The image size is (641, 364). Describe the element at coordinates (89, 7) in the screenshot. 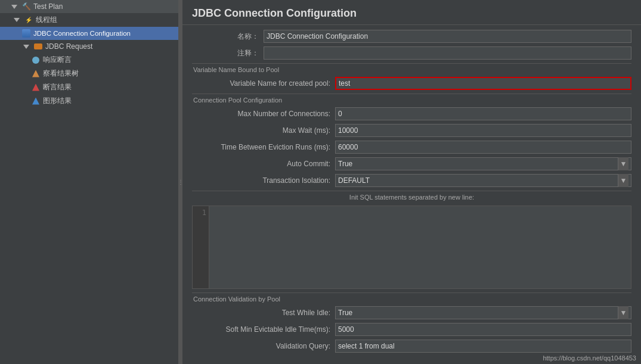

I see `tree-item-test-plan: 🔨 Test Plan` at that location.